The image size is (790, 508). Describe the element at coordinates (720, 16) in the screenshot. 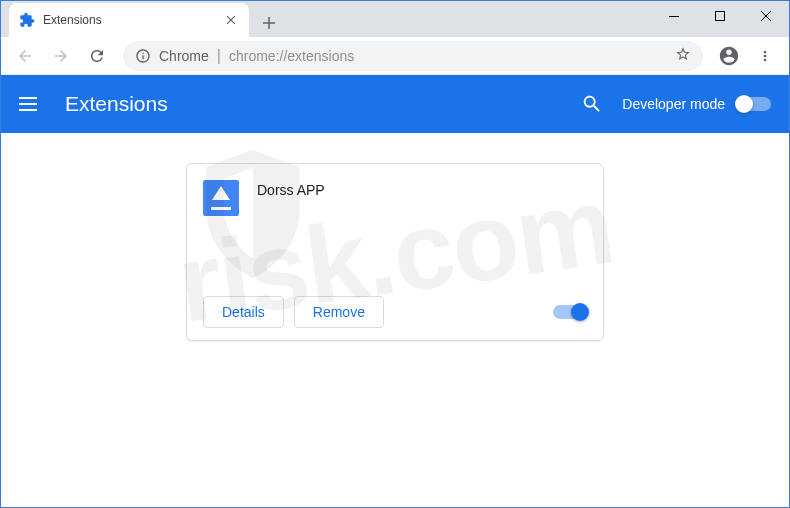

I see `maximize-icon` at that location.